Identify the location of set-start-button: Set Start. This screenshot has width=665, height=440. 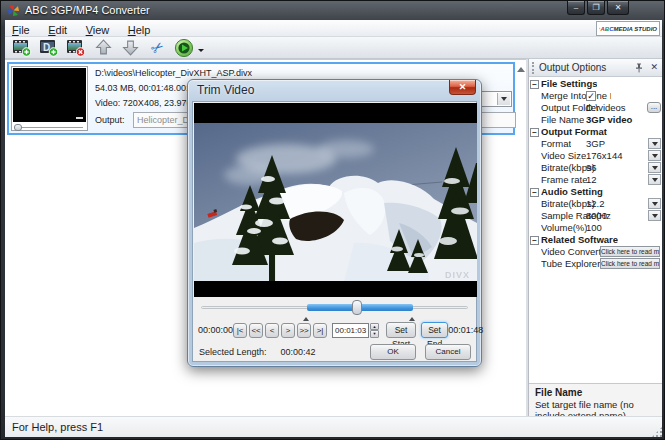
(401, 330).